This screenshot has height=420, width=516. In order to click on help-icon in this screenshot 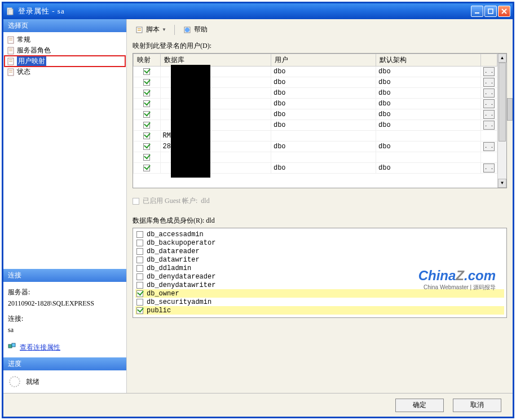, I will do `click(187, 30)`.